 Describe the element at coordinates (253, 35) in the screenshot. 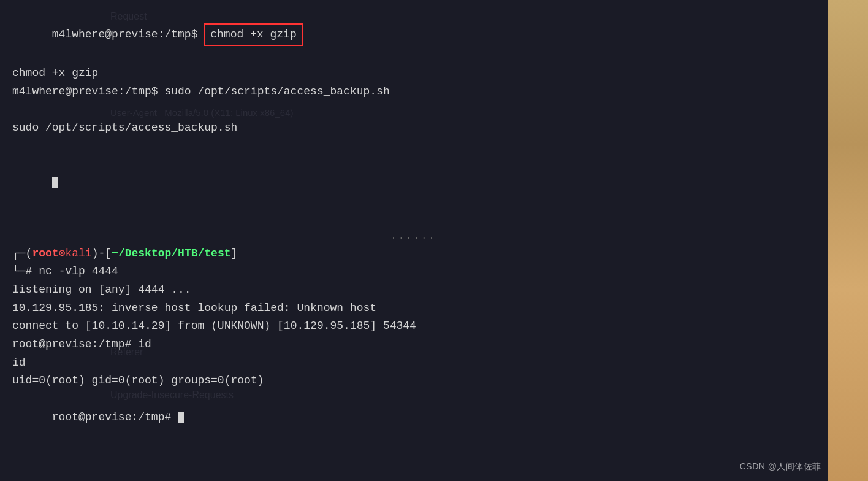

I see `highlighted-command: chmod +x gzip` at that location.